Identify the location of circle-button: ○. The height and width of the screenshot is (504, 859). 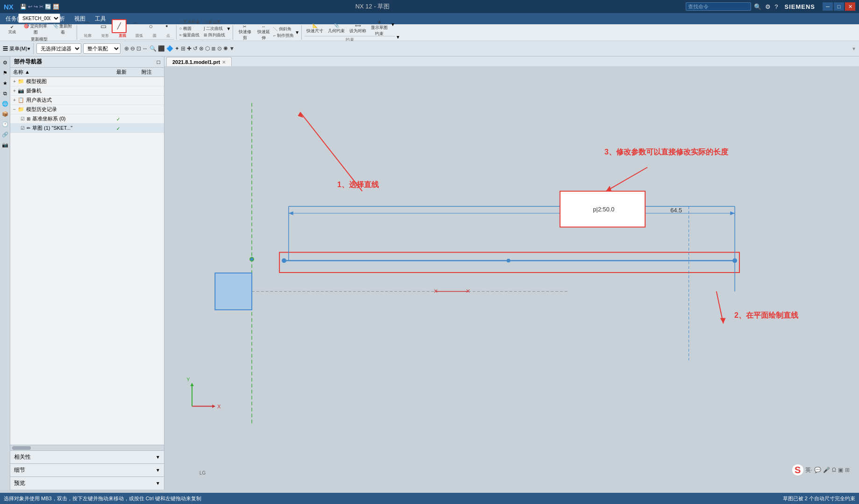
(151, 26).